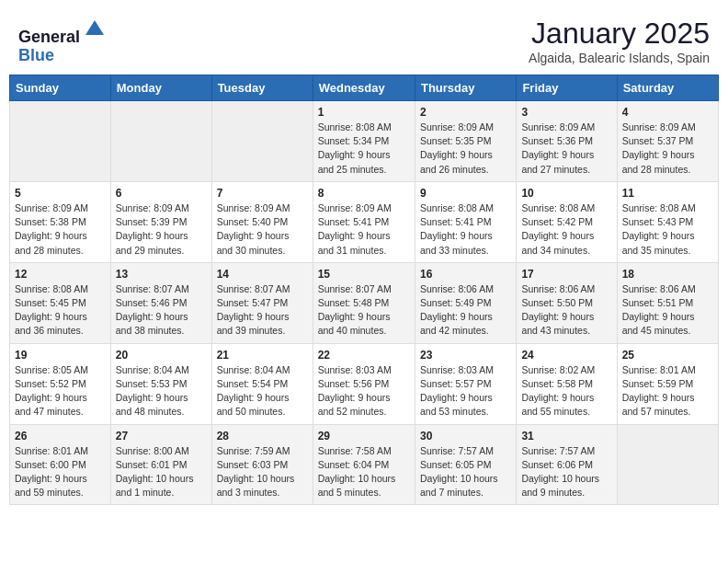 This screenshot has height=563, width=728. I want to click on day-number: 13, so click(162, 274).